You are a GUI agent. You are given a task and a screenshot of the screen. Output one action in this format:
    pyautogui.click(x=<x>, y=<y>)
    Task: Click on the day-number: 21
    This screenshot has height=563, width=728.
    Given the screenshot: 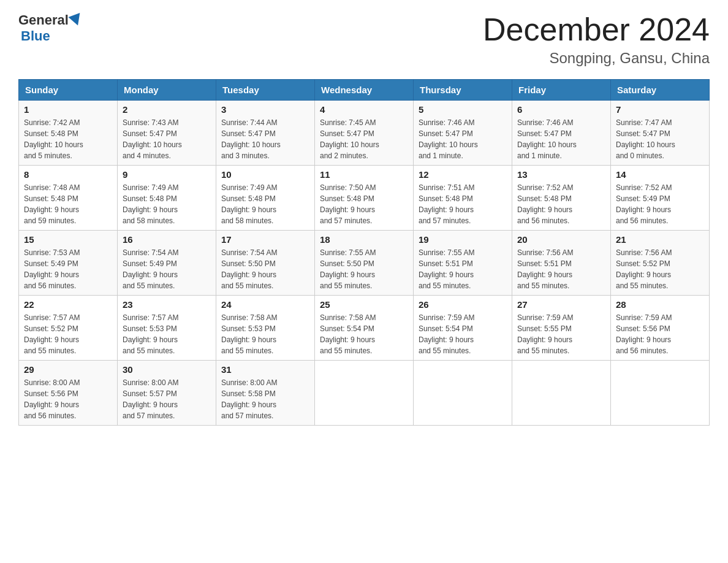 What is the action you would take?
    pyautogui.click(x=660, y=239)
    